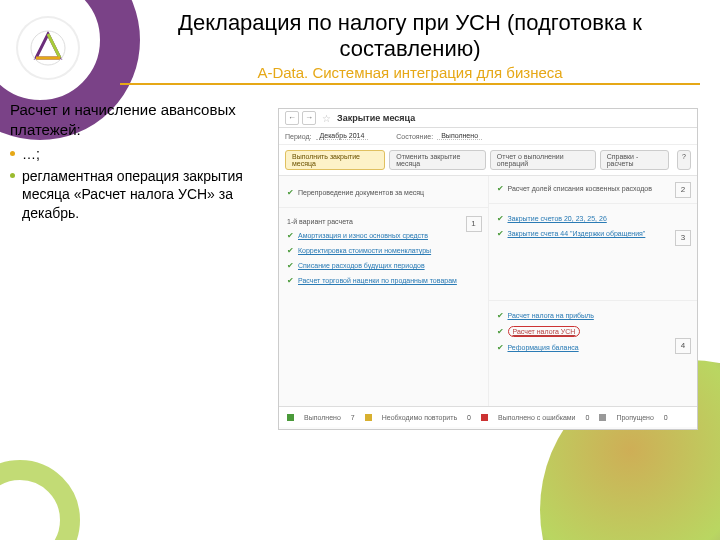  What do you see at coordinates (298, 136) in the screenshot?
I see `period-label: Период:` at bounding box center [298, 136].